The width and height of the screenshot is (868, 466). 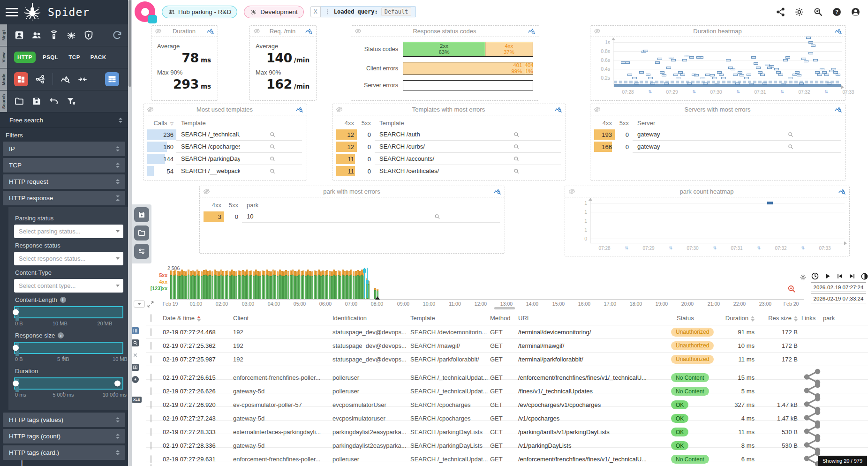 What do you see at coordinates (448, 135) in the screenshot?
I see `template-error-row: 12 0 SEARCH /auth` at bounding box center [448, 135].